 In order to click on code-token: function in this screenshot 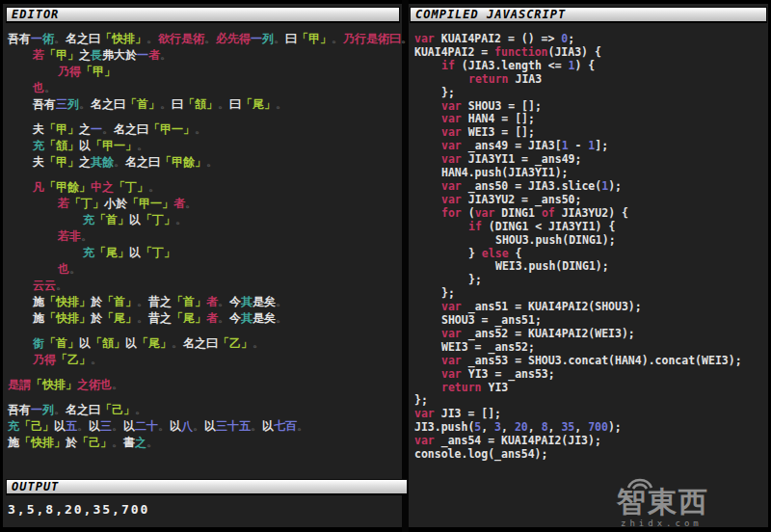, I will do `click(520, 52)`.